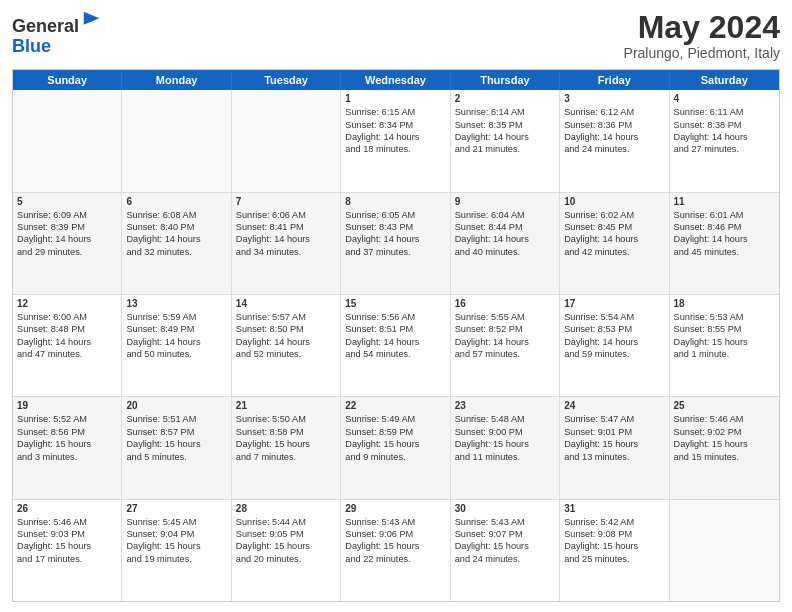 The height and width of the screenshot is (612, 792). What do you see at coordinates (67, 202) in the screenshot?
I see `day-number-5: 5` at bounding box center [67, 202].